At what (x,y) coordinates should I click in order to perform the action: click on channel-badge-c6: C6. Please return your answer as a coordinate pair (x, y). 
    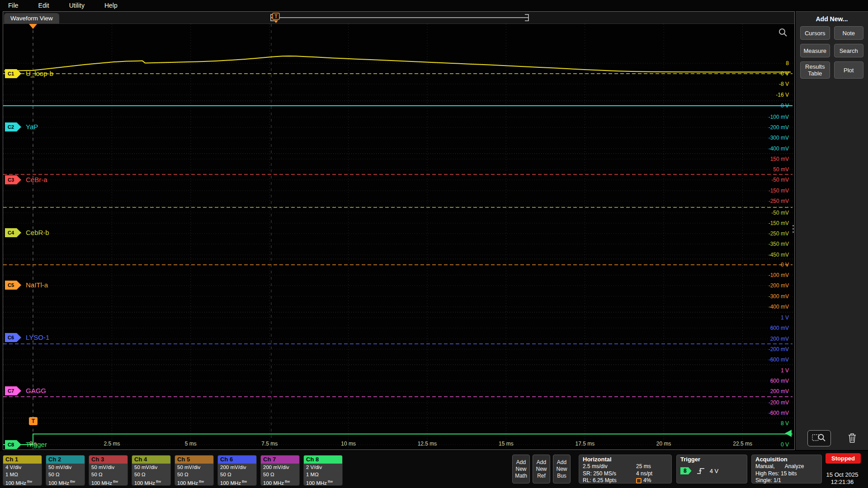
    Looking at the image, I should click on (13, 338).